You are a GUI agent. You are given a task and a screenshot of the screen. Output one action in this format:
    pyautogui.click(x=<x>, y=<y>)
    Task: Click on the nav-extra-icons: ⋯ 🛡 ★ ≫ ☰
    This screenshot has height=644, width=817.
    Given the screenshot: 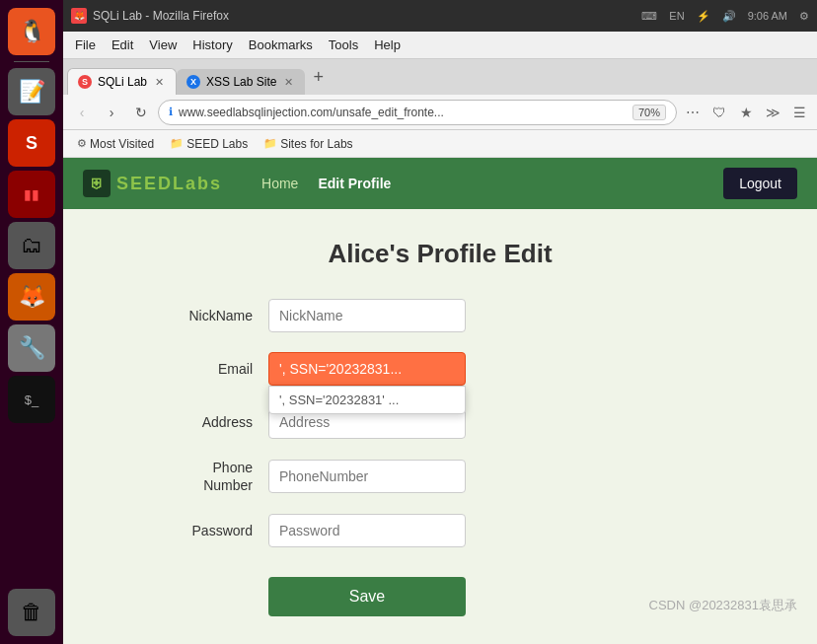 What is the action you would take?
    pyautogui.click(x=746, y=112)
    